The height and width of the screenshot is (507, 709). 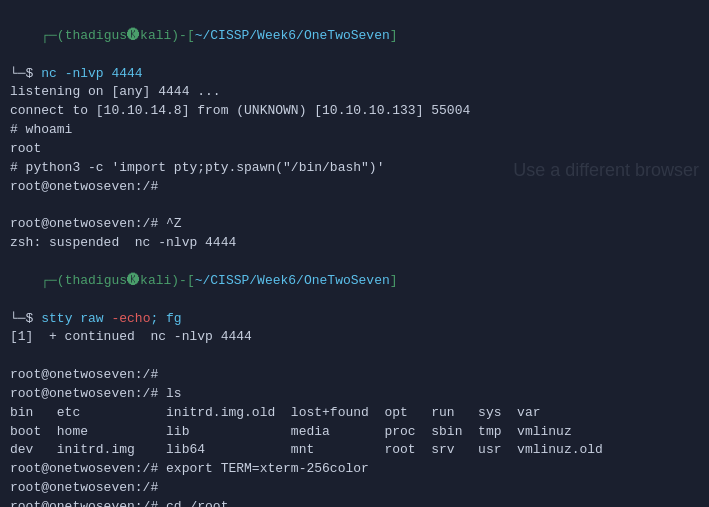 What do you see at coordinates (354, 488) in the screenshot?
I see `root-prompt-3: root@onetwoseven:/#` at bounding box center [354, 488].